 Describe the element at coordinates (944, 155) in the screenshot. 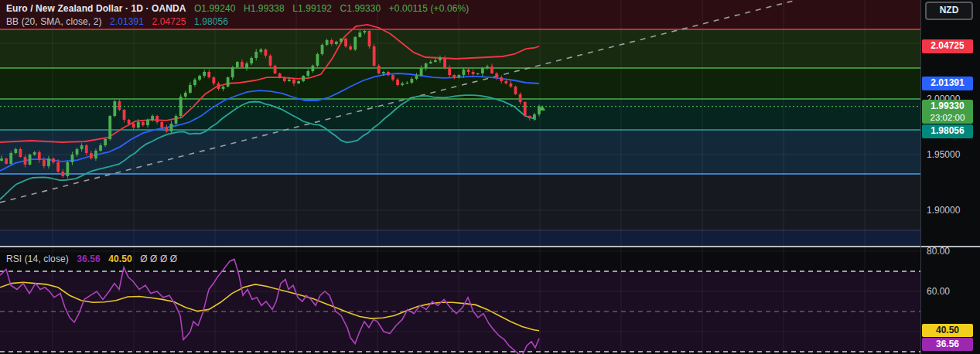

I see `axis-tick-label: 1.95000` at that location.